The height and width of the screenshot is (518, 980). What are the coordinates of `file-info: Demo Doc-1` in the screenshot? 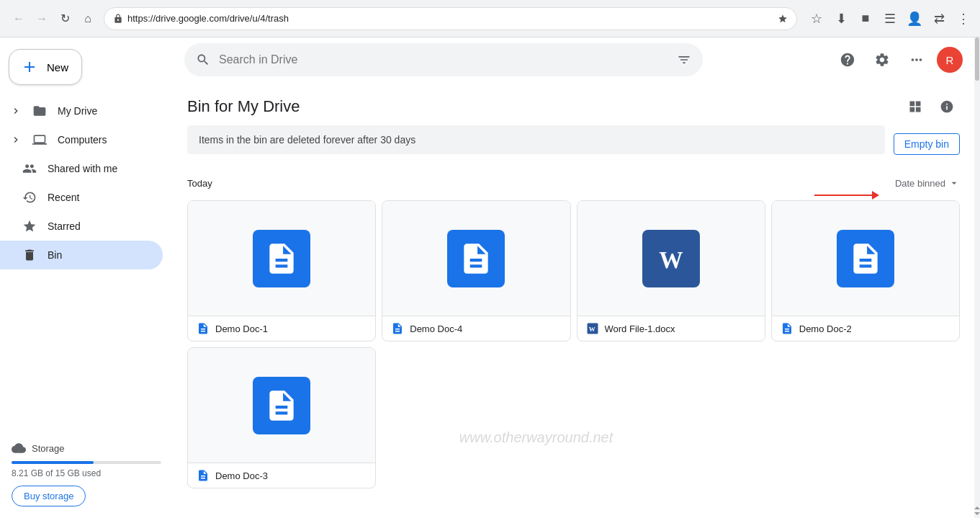 It's located at (282, 329).